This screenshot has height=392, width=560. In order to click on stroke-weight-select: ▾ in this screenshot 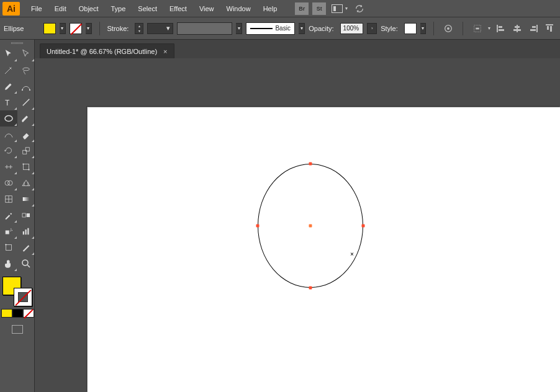, I will do `click(160, 29)`.